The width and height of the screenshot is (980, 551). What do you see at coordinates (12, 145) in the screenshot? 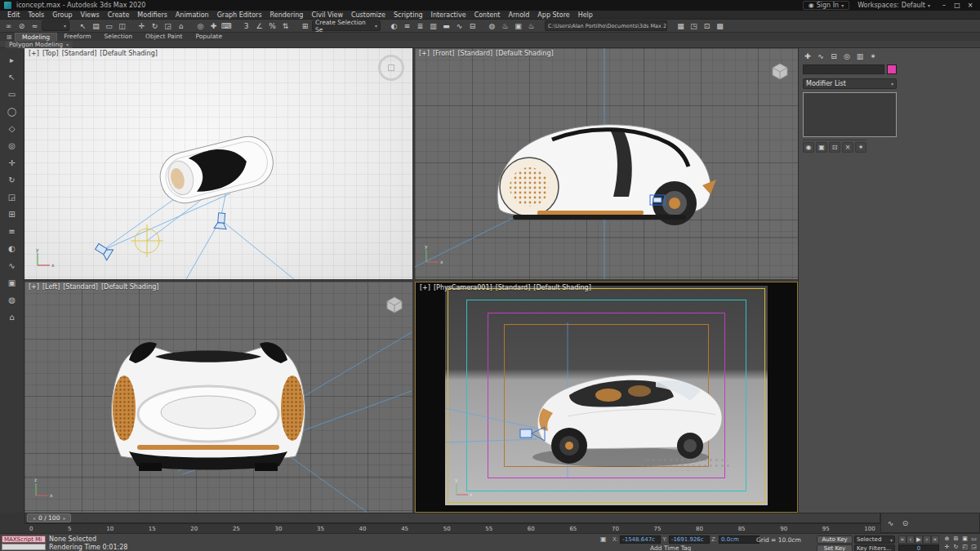
I see `left-tool-pivot: ◎` at bounding box center [12, 145].